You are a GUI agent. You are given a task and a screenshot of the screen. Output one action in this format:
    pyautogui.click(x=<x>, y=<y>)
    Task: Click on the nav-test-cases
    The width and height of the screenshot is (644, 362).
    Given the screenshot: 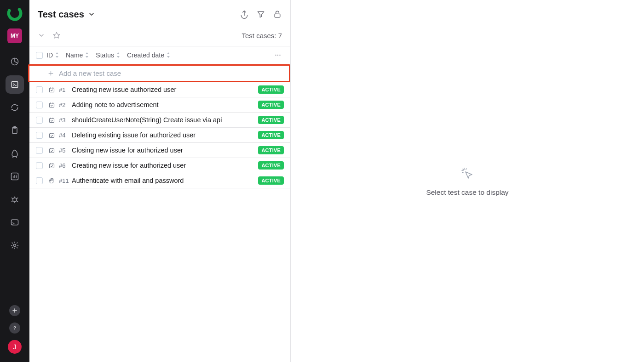 What is the action you would take?
    pyautogui.click(x=15, y=85)
    